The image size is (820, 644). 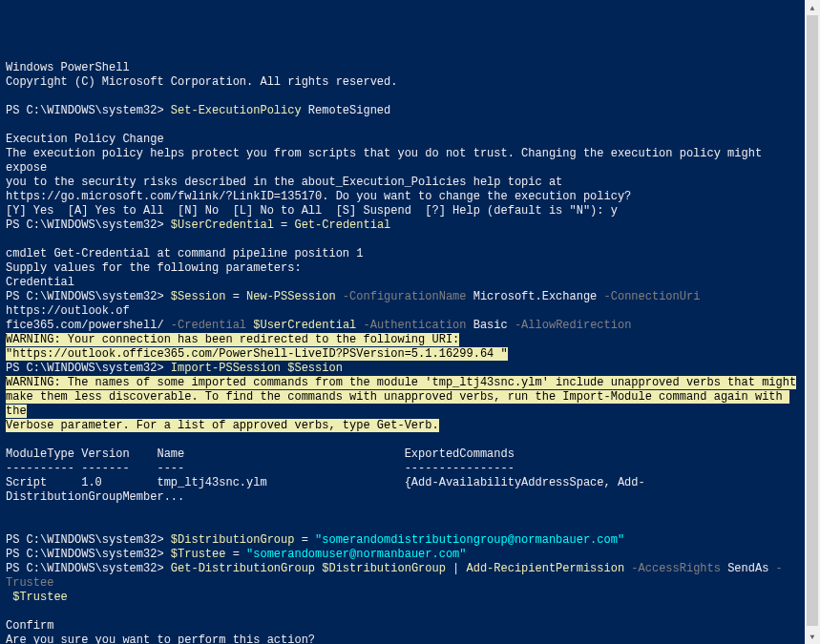 What do you see at coordinates (546, 569) in the screenshot?
I see `cmdlet: Add-RecipientPermission` at bounding box center [546, 569].